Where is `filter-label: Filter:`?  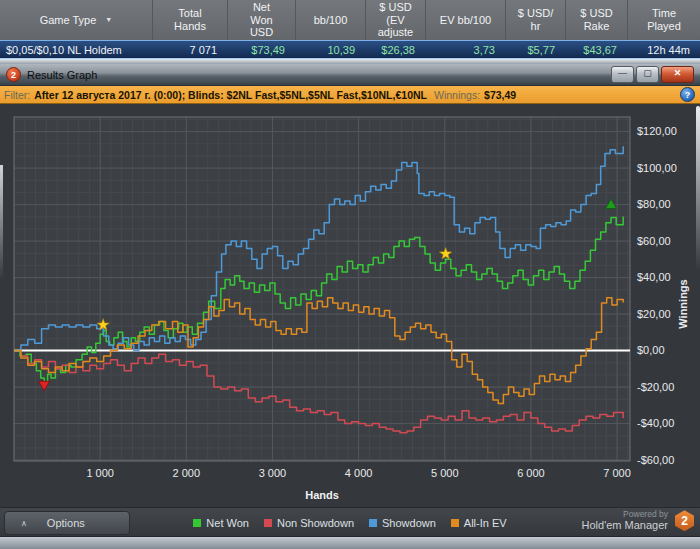
filter-label: Filter: is located at coordinates (17, 95).